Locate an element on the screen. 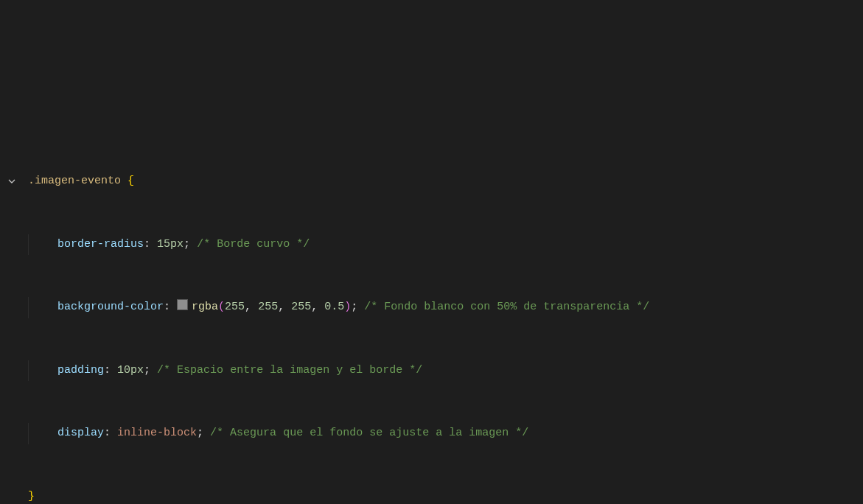  fold-toggle is located at coordinates (18, 181).